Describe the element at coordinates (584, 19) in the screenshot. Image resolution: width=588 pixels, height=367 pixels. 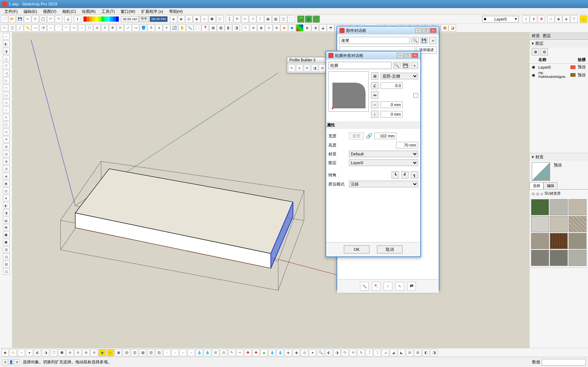
I see `warehouse-icon: ⌂` at that location.